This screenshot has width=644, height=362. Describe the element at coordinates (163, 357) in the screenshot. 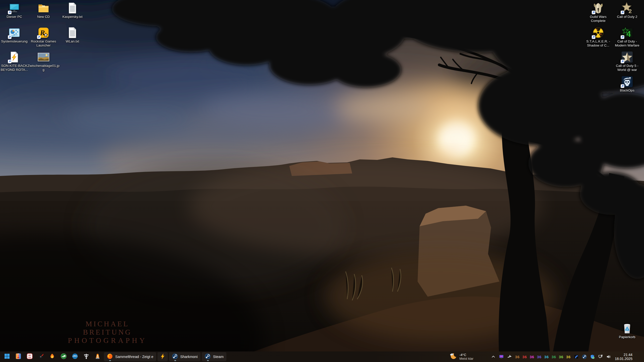

I see `winamp-icon` at that location.